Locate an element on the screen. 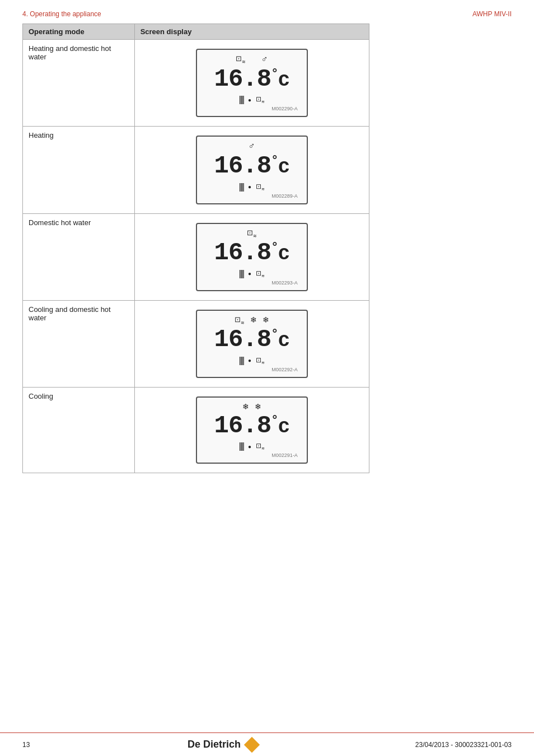 The height and width of the screenshot is (756, 534). temp-display-0: 16.8°c is located at coordinates (252, 79).